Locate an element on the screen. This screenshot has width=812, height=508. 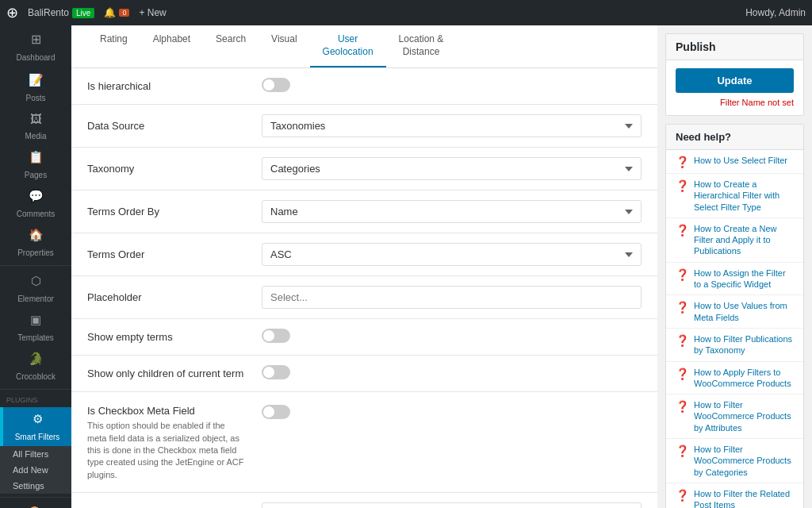
help-item-0: ❓ How to Use Select Filter is located at coordinates (734, 162).